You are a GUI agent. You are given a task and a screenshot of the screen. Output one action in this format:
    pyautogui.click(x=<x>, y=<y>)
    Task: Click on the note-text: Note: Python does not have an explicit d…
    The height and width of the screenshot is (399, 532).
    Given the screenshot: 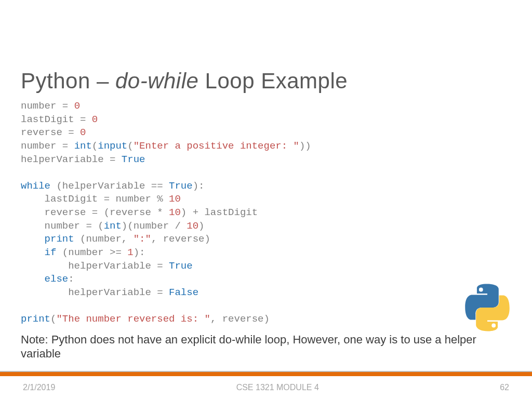 What is the action you would take?
    pyautogui.click(x=266, y=347)
    